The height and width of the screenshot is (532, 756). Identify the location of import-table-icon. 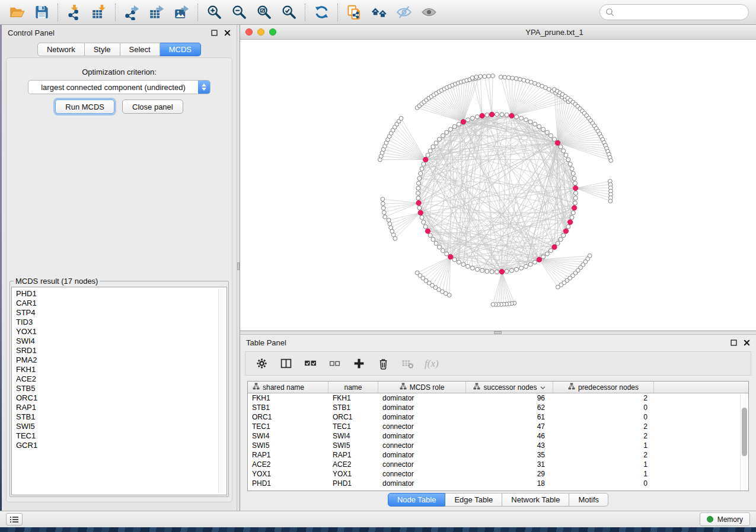
(99, 12).